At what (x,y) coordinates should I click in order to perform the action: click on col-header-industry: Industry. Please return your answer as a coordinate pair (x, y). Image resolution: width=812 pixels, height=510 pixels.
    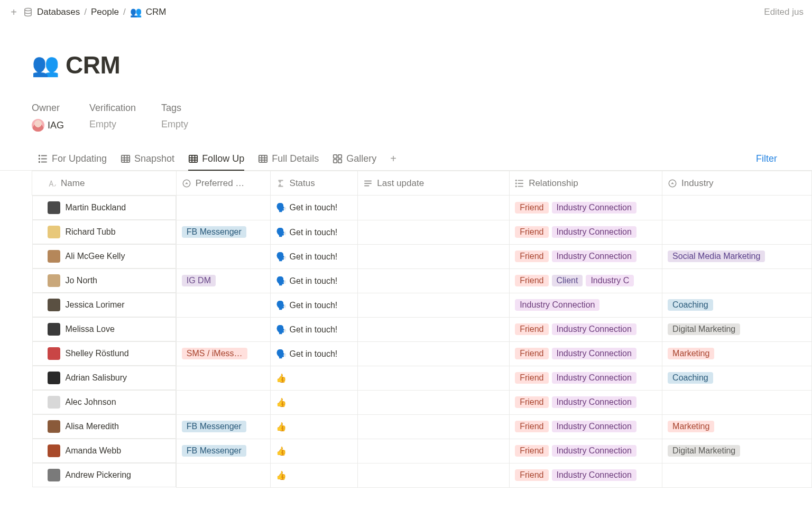
    Looking at the image, I should click on (737, 183).